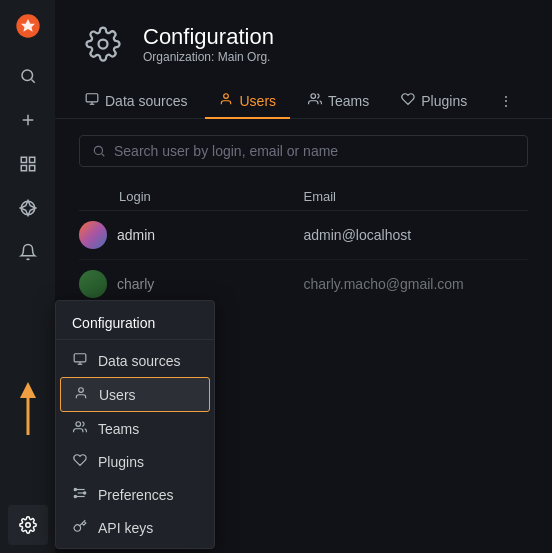  What do you see at coordinates (80, 462) in the screenshot?
I see `plugins-menu-icon` at bounding box center [80, 462].